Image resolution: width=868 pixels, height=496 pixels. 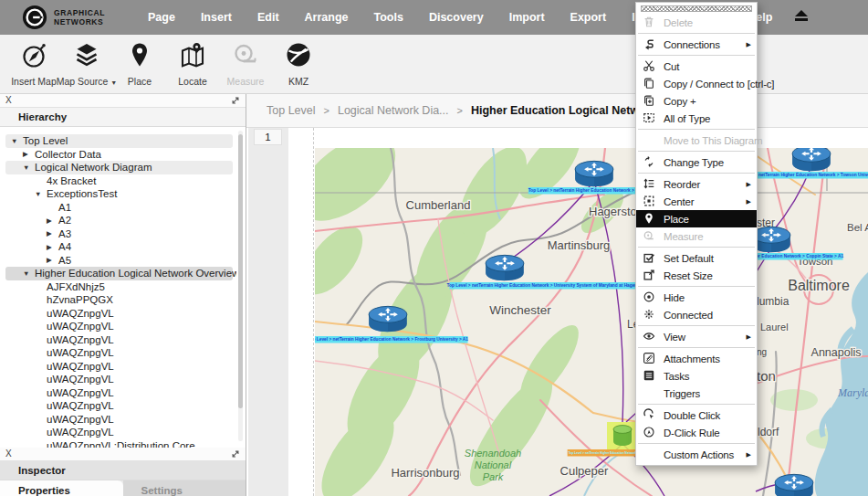 I want to click on tree-item: A1, so click(x=119, y=208).